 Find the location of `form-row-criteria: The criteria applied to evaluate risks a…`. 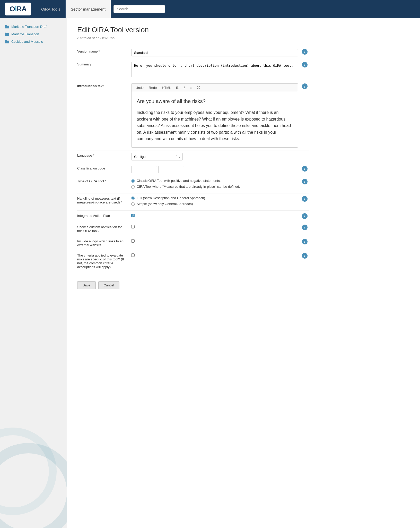

form-row-criteria: The criteria applied to evaluate risks a… is located at coordinates (193, 261).